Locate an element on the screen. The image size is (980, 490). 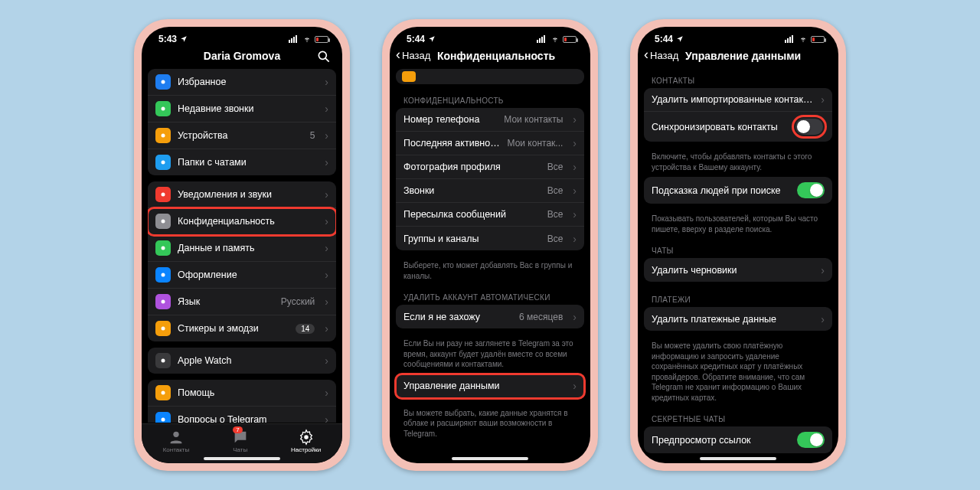
back-label: Назад is located at coordinates (665, 55).